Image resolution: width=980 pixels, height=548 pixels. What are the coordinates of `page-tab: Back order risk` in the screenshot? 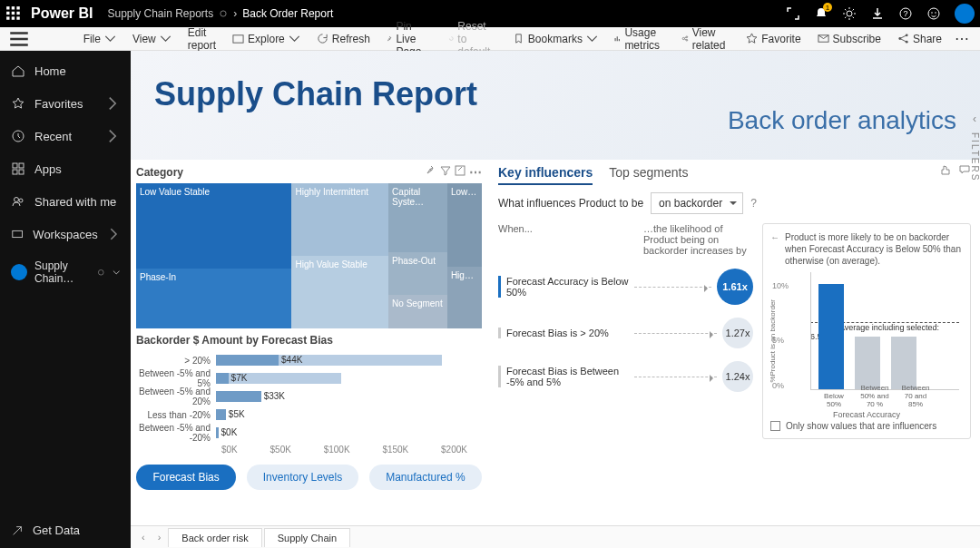 It's located at (214, 537).